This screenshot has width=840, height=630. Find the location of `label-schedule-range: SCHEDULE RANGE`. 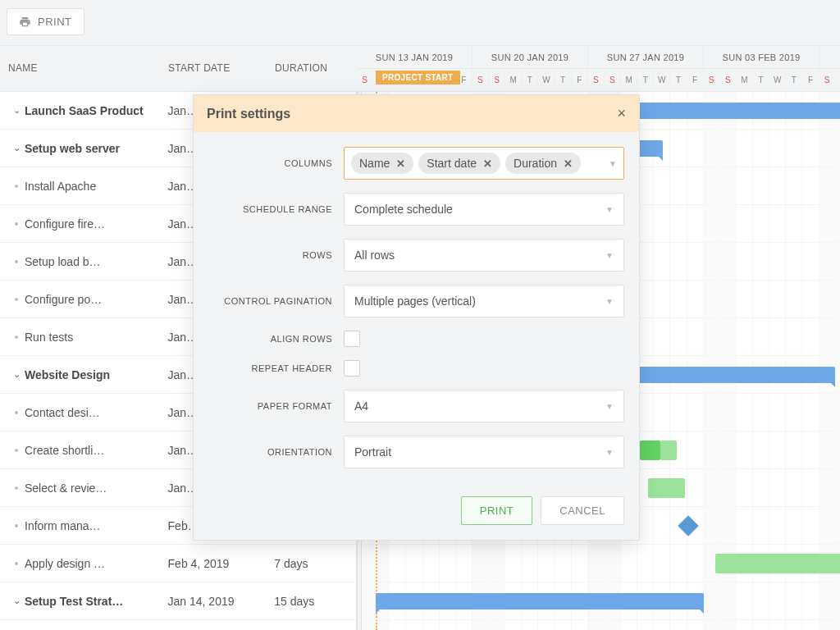

label-schedule-range: SCHEDULE RANGE is located at coordinates (276, 209).